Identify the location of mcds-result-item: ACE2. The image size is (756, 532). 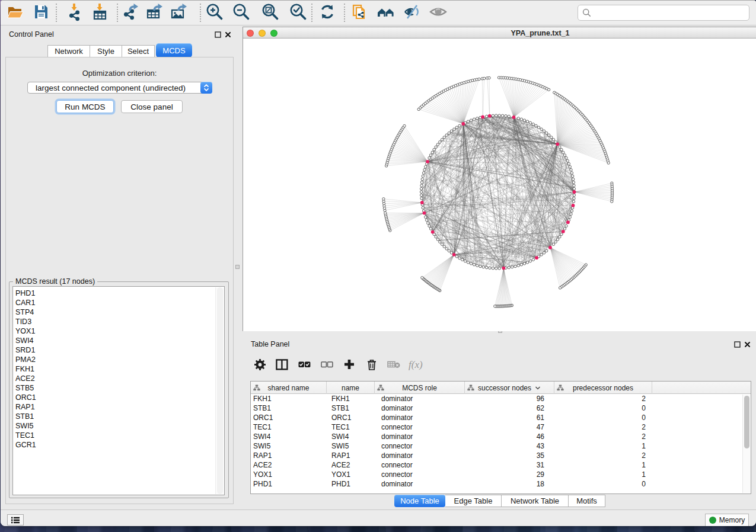
(120, 379).